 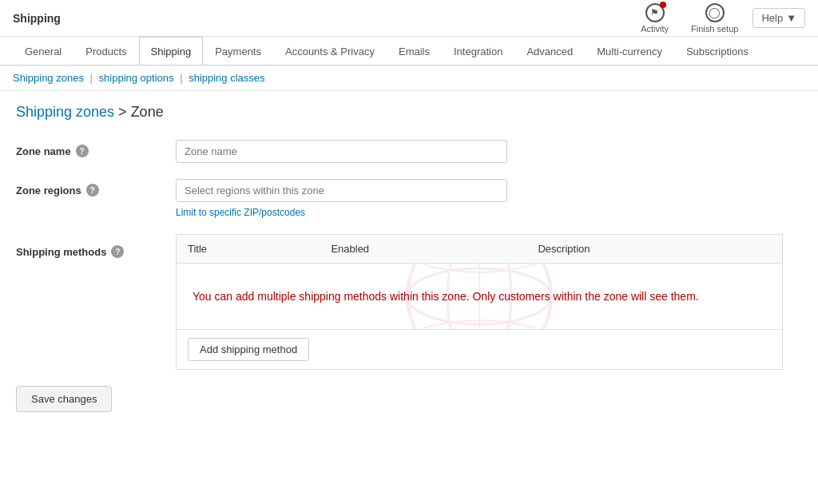 I want to click on tab-general: General, so click(x=43, y=51).